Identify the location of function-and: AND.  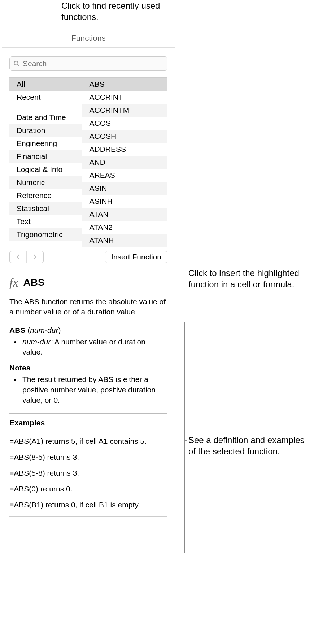
(125, 162).